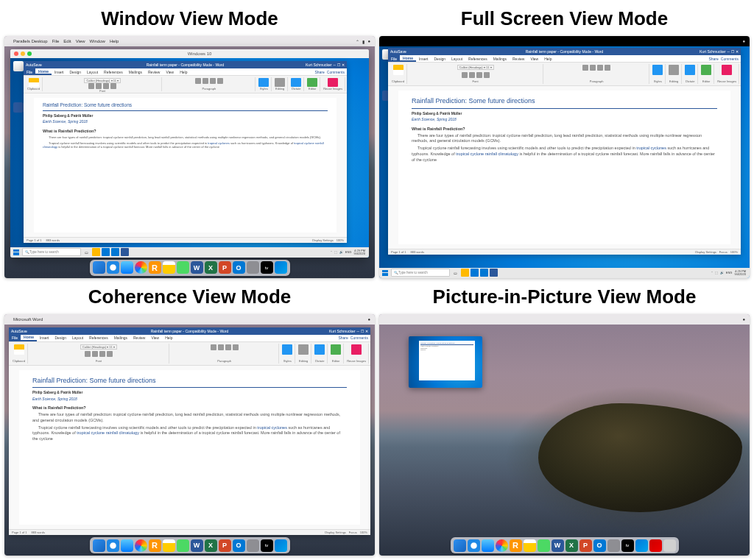  Describe the element at coordinates (670, 546) in the screenshot. I see `dock-trash-icon` at that location.